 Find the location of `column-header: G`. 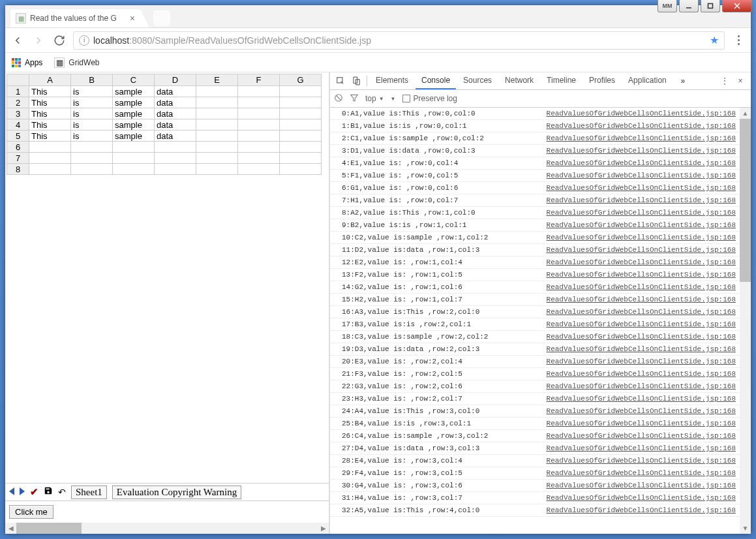

column-header: G is located at coordinates (301, 80).